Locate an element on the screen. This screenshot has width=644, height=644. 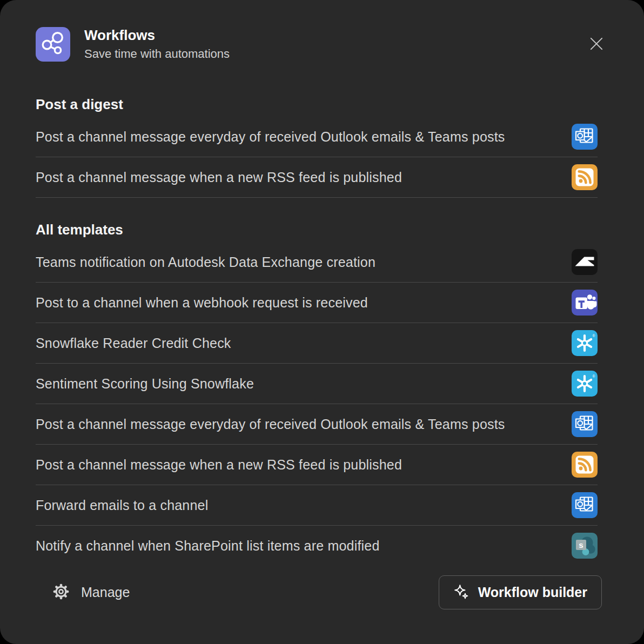
close-icon is located at coordinates (596, 44).